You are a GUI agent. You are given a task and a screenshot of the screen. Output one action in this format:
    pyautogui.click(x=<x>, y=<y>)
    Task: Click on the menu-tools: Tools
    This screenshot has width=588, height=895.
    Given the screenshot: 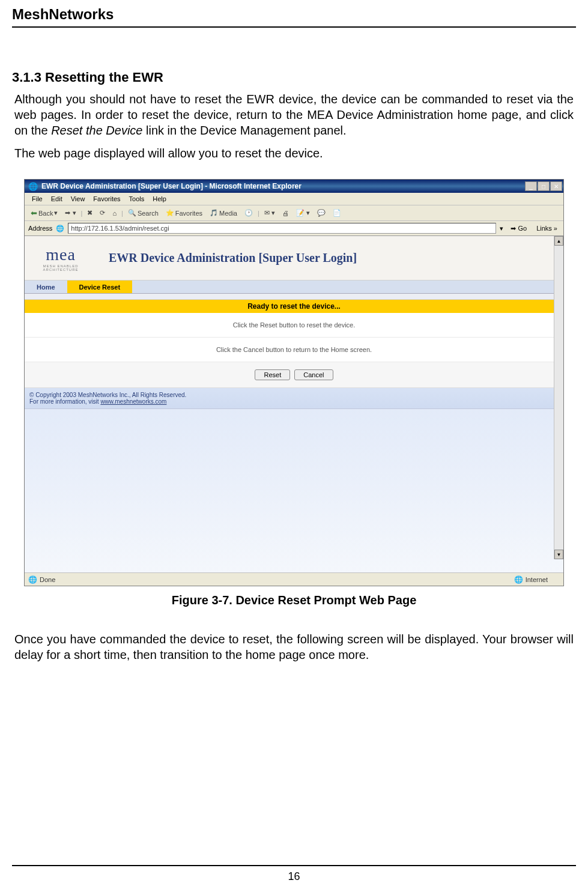 What is the action you would take?
    pyautogui.click(x=137, y=199)
    